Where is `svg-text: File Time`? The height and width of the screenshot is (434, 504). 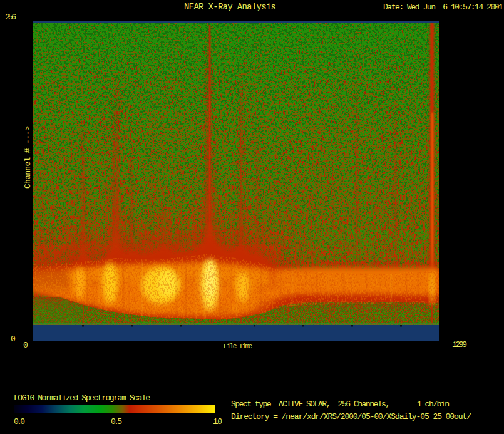
svg-text: File Time is located at coordinates (238, 346).